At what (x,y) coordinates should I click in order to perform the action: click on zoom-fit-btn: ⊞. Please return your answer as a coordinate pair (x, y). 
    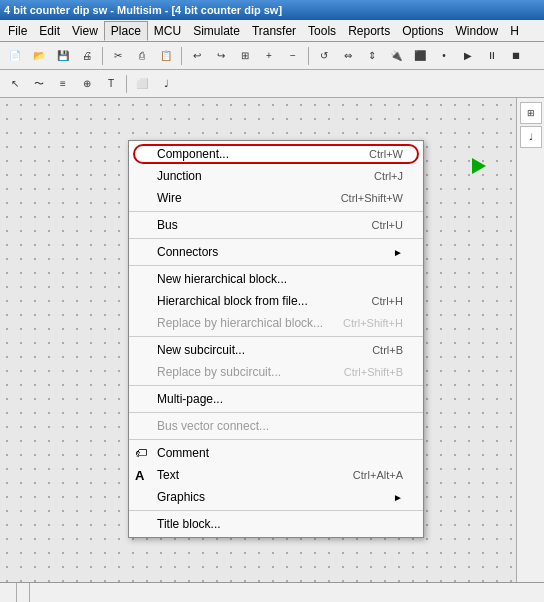
    Looking at the image, I should click on (245, 56).